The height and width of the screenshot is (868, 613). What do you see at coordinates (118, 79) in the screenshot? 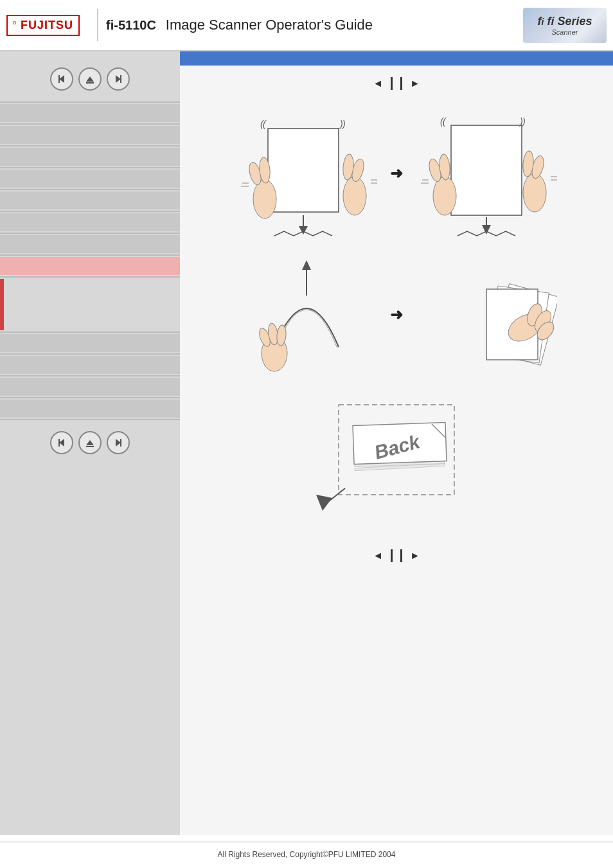
I see `sidebar-forward-btn` at bounding box center [118, 79].